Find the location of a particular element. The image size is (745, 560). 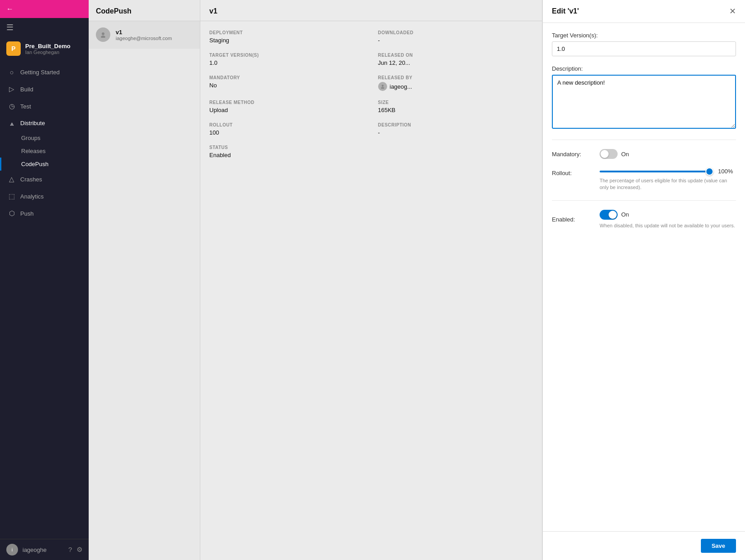

settings-icon: ⚙ is located at coordinates (79, 550).